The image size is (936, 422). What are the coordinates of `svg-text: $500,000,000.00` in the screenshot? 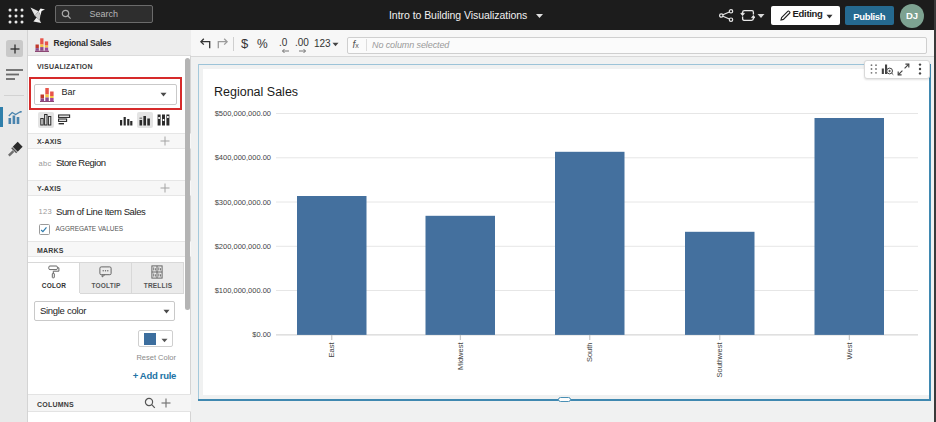 It's located at (243, 114).